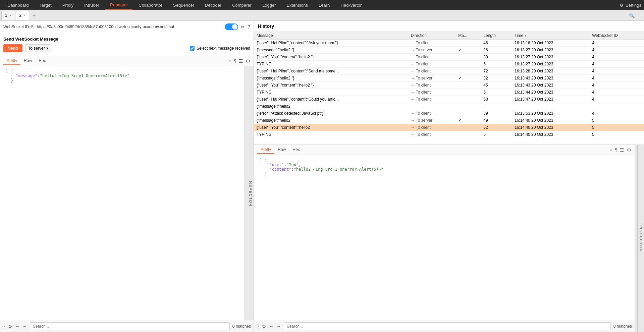 This screenshot has width=644, height=332. Describe the element at coordinates (351, 5) in the screenshot. I see `nav-hackvertor: Hackvertor` at that location.